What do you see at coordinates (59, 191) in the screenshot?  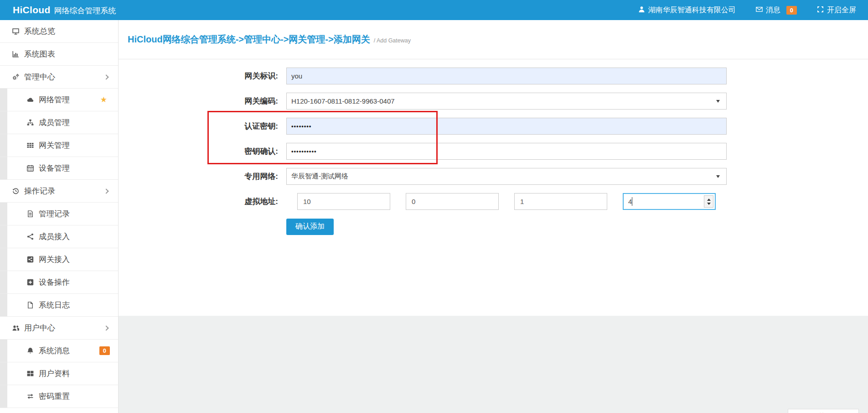 I see `sidebar-item-operation-log: 操作记录` at bounding box center [59, 191].